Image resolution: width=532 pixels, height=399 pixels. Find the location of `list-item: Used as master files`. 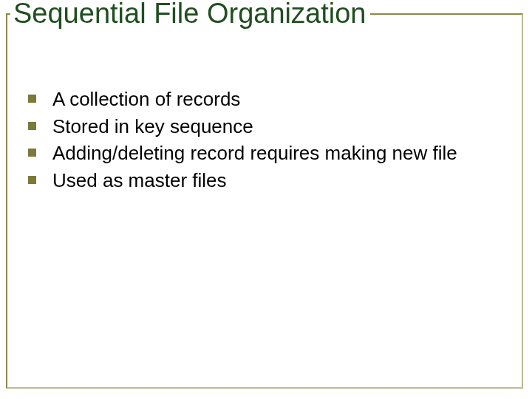

list-item: Used as master files is located at coordinates (269, 180).